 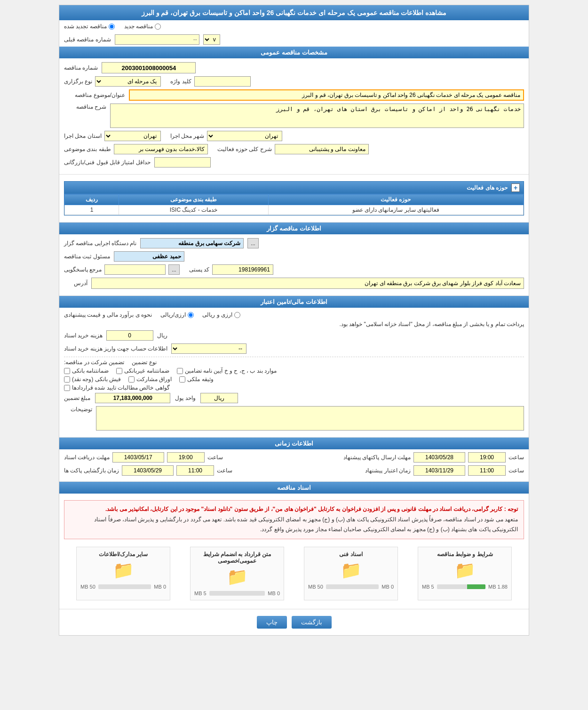 I want to click on city-select: تهران, so click(x=245, y=136).